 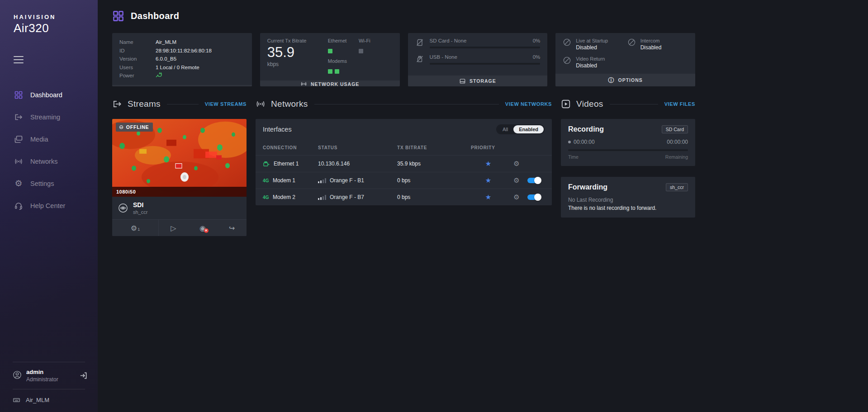 What do you see at coordinates (49, 161) in the screenshot?
I see `sidebar-item-networks: Networks` at bounding box center [49, 161].